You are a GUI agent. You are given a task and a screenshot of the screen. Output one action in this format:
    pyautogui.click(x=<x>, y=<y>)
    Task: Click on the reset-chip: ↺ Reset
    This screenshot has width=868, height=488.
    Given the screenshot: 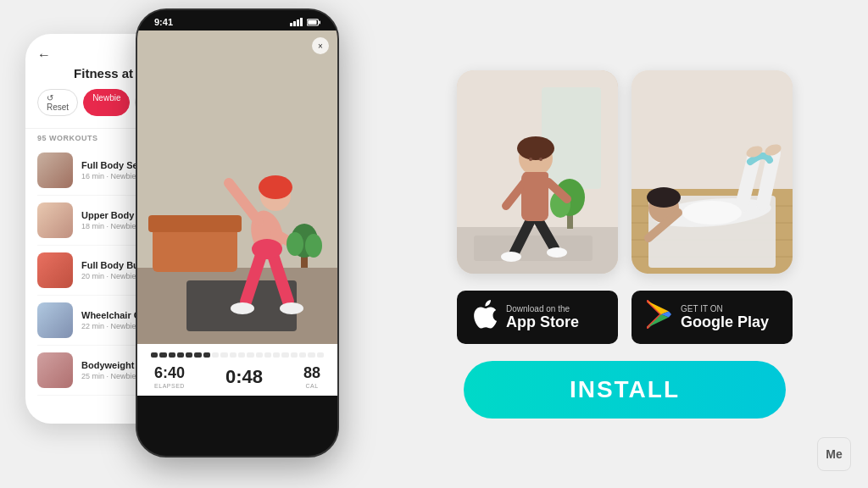 What is the action you would take?
    pyautogui.click(x=58, y=103)
    